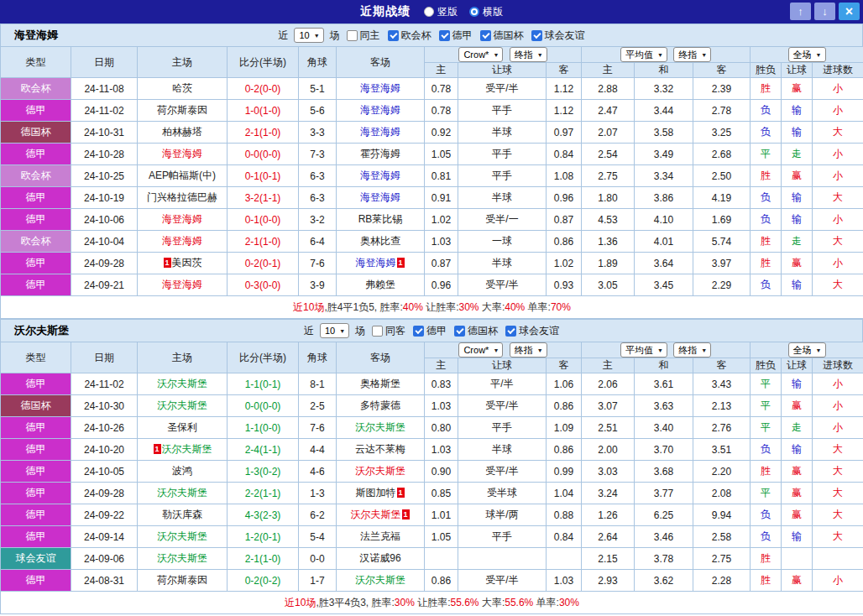 Image resolution: width=863 pixels, height=616 pixels. What do you see at coordinates (364, 35) in the screenshot?
I see `filter-checkbox: 同主` at bounding box center [364, 35].